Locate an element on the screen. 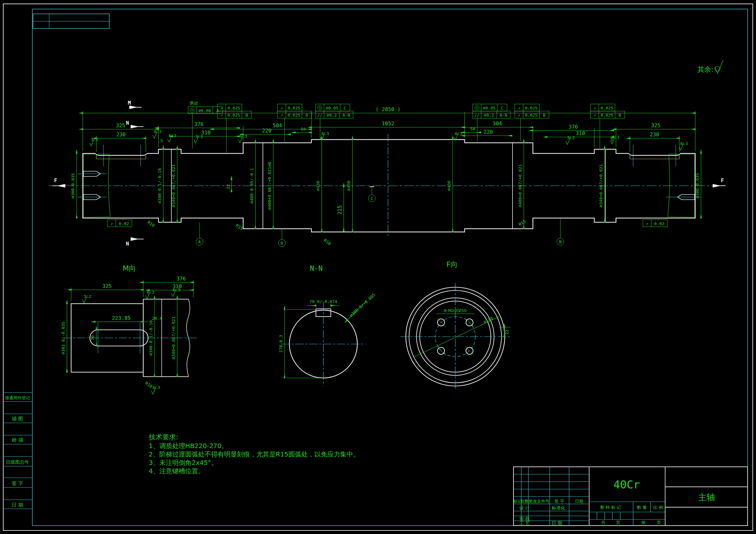 This screenshot has height=534, width=756. sidebar-item-date: 日 期 is located at coordinates (18, 505).